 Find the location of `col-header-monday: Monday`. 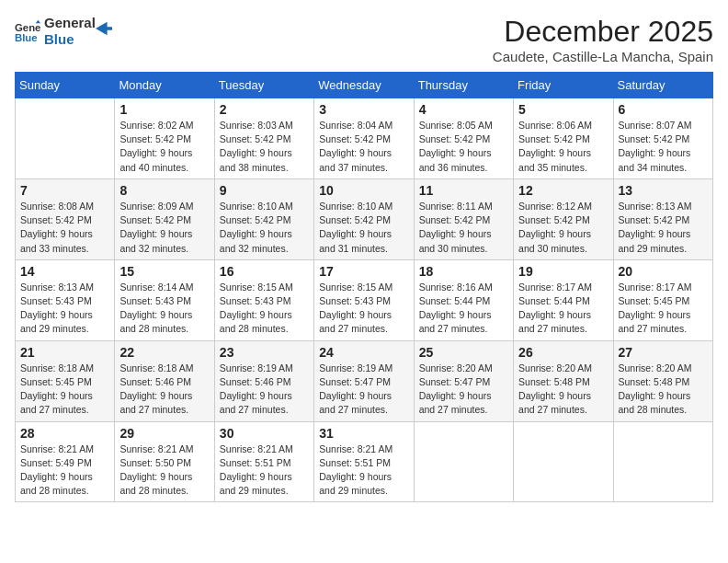

col-header-monday: Monday is located at coordinates (165, 86).